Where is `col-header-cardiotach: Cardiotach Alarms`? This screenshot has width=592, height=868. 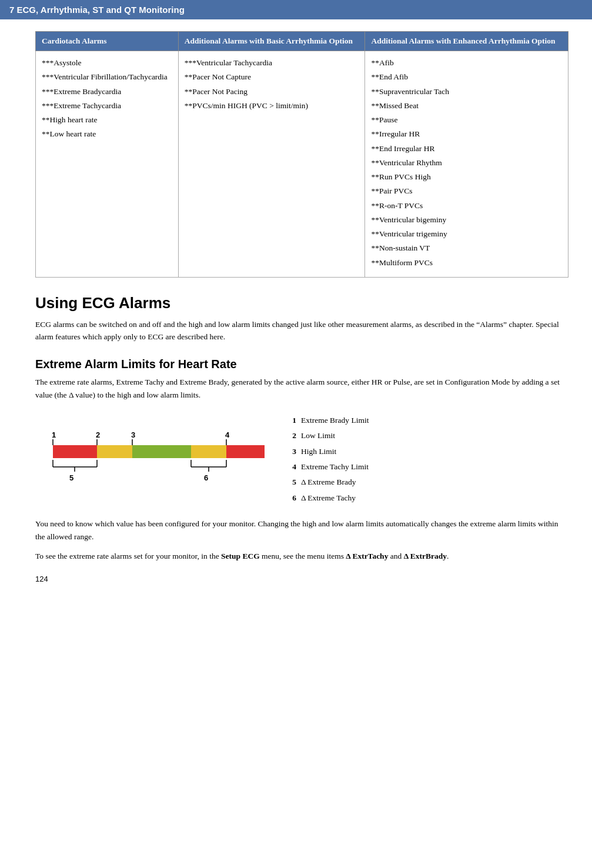 col-header-cardiotach: Cardiotach Alarms is located at coordinates (107, 41).